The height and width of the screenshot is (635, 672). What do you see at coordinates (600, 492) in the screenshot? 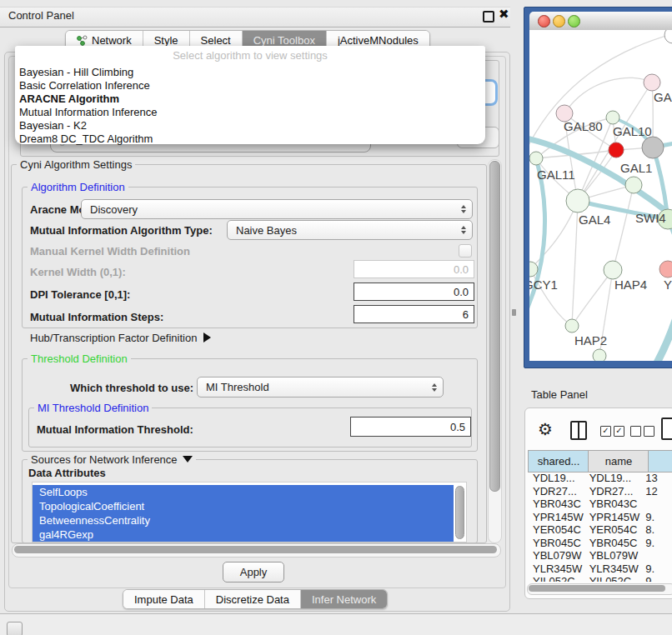
I see `table-row: YDR27...YDR27...12` at bounding box center [600, 492].